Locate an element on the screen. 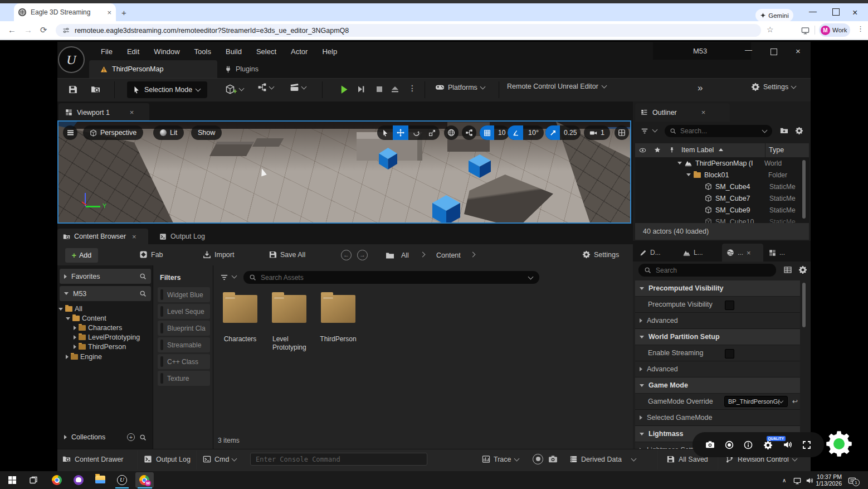 The height and width of the screenshot is (489, 868). project-header: M53 is located at coordinates (105, 293).